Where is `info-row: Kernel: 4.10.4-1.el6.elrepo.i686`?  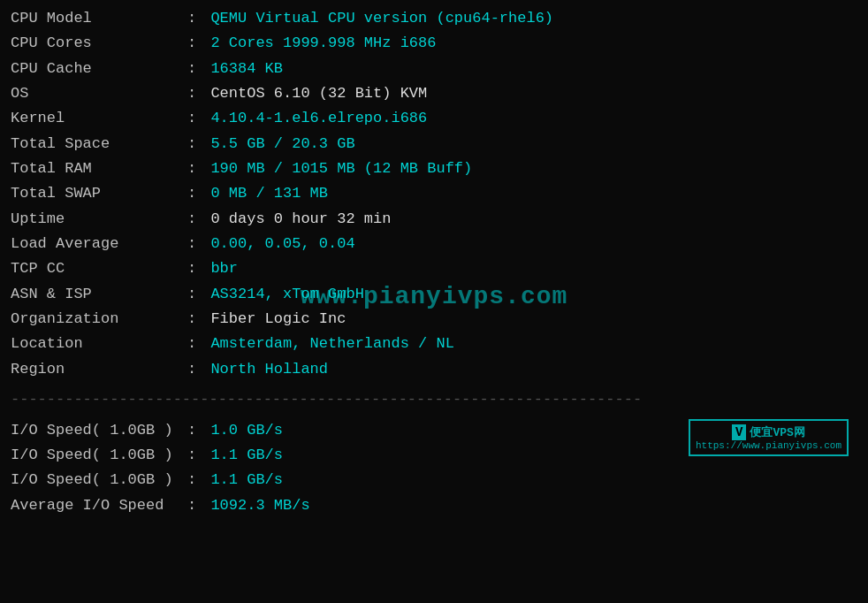
info-row: Kernel: 4.10.4-1.el6.elrepo.i686 is located at coordinates (434, 118).